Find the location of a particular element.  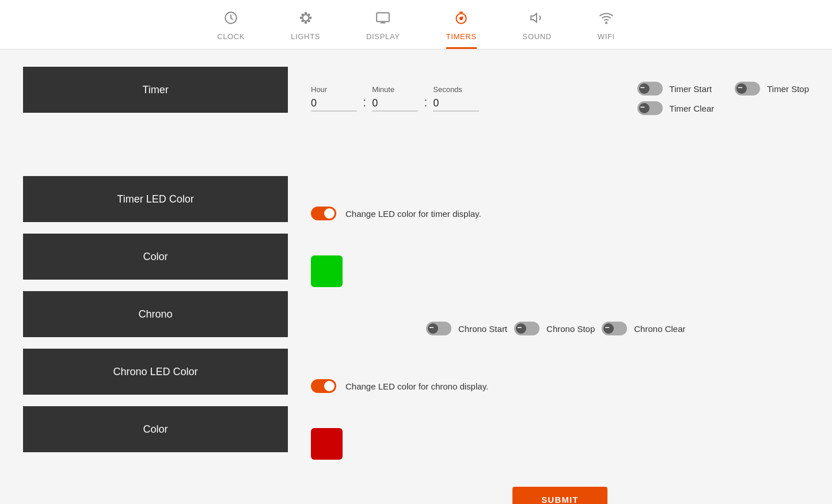

submit-button: SUBMIT is located at coordinates (560, 495).